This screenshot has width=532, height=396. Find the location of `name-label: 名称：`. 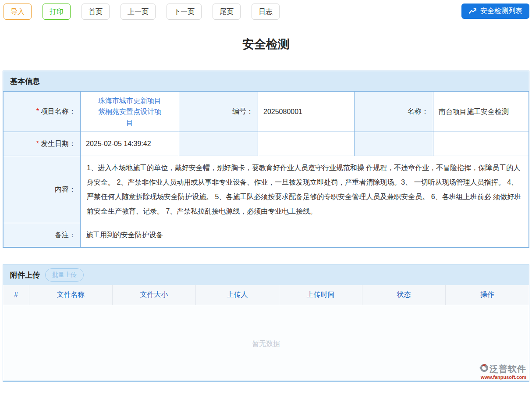

name-label: 名称： is located at coordinates (394, 112).